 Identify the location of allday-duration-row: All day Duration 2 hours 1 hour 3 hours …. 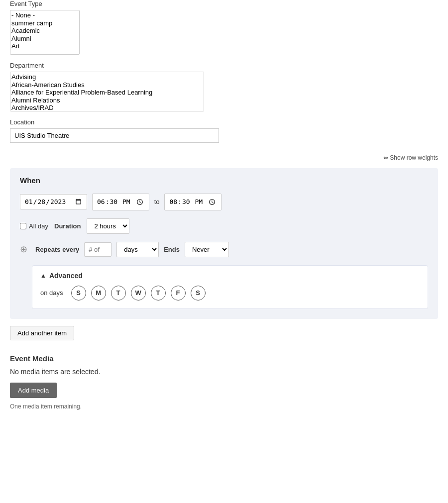
(224, 226).